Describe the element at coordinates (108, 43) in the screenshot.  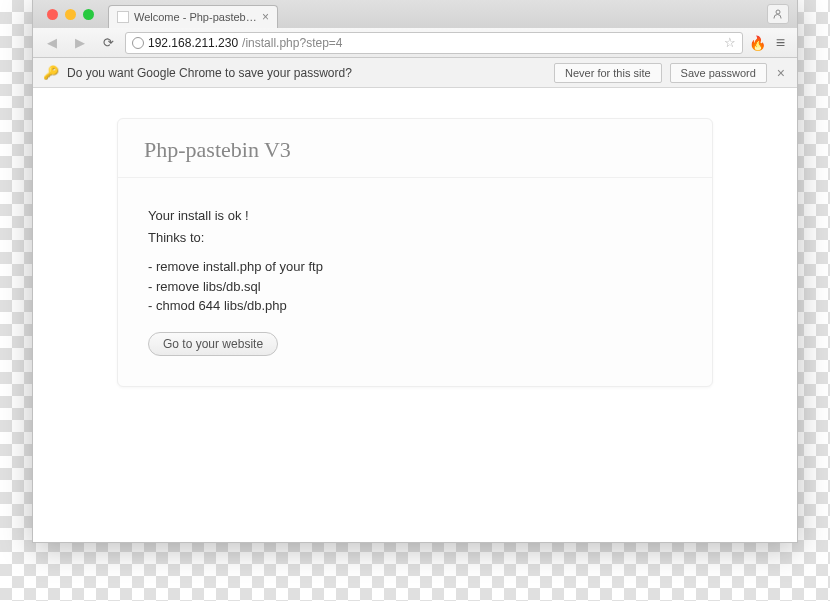
I see `reload-button: ⟳` at that location.